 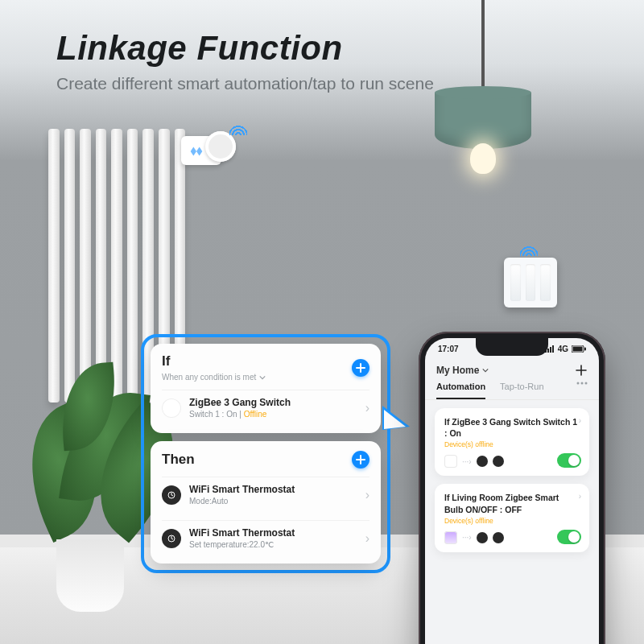 What do you see at coordinates (266, 388) in the screenshot?
I see `if-card: If When any condition is met ZigBee 3 Ga…` at bounding box center [266, 388].